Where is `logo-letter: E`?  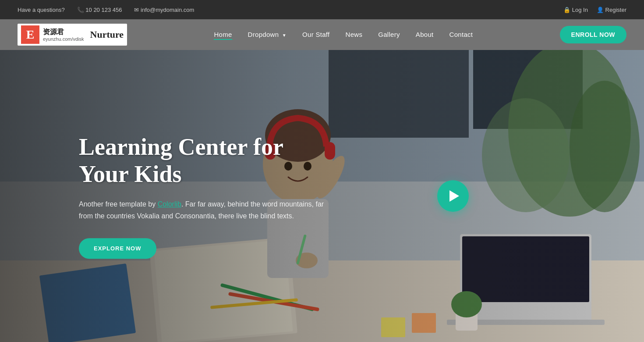 logo-letter: E is located at coordinates (30, 35).